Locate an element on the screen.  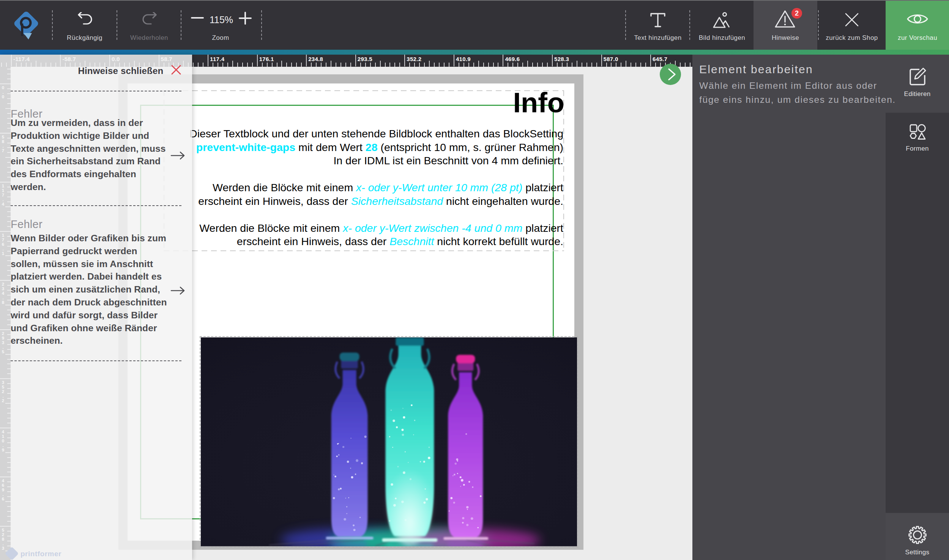
svg-text: printformer is located at coordinates (41, 554).